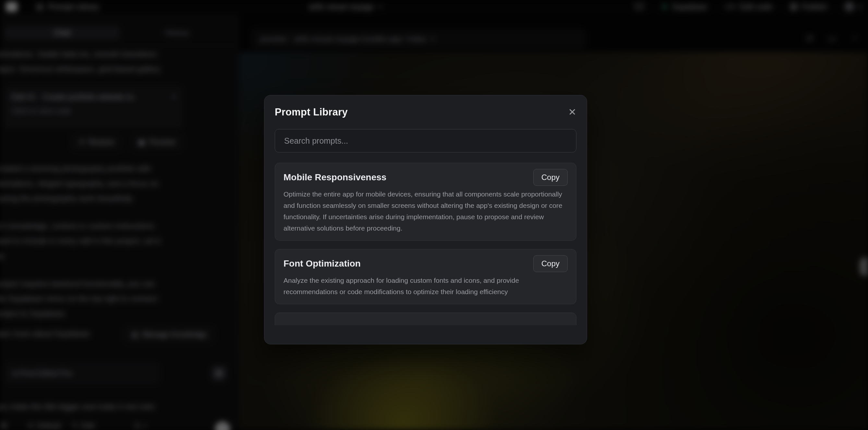 Image resolution: width=868 pixels, height=430 pixels. Describe the element at coordinates (426, 141) in the screenshot. I see `search-input` at that location.